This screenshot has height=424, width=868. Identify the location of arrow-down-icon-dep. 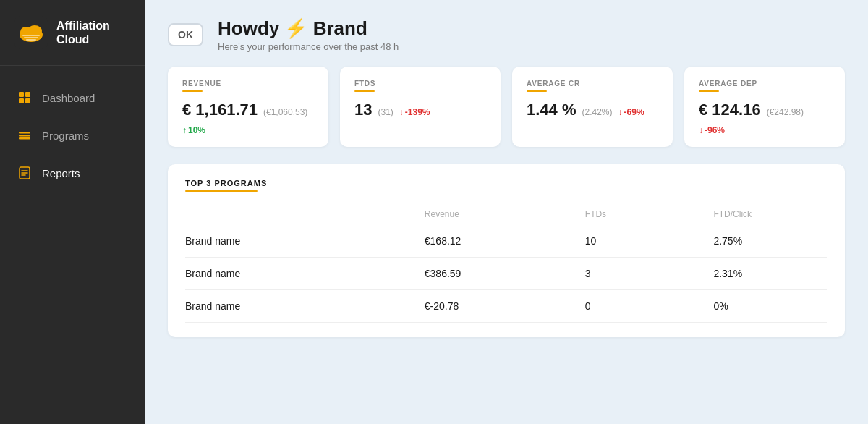
(701, 130).